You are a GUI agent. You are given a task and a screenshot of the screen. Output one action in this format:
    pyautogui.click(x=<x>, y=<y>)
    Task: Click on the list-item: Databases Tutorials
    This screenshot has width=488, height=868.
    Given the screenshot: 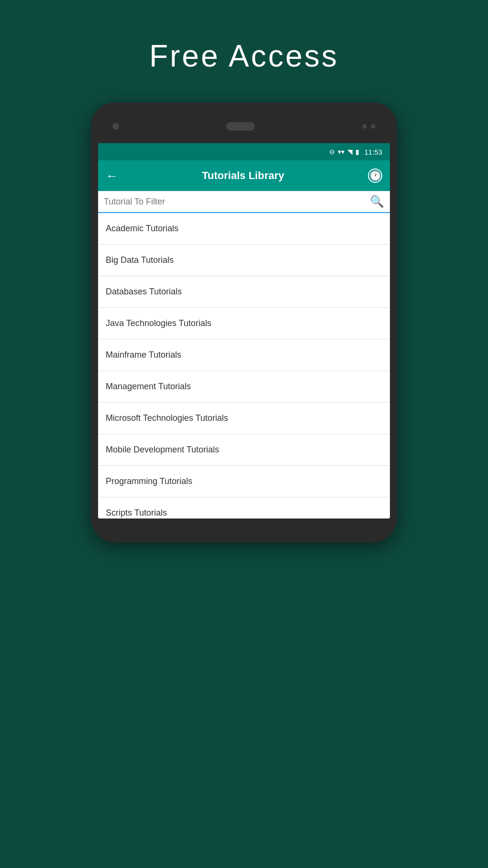 What is the action you would take?
    pyautogui.click(x=244, y=292)
    